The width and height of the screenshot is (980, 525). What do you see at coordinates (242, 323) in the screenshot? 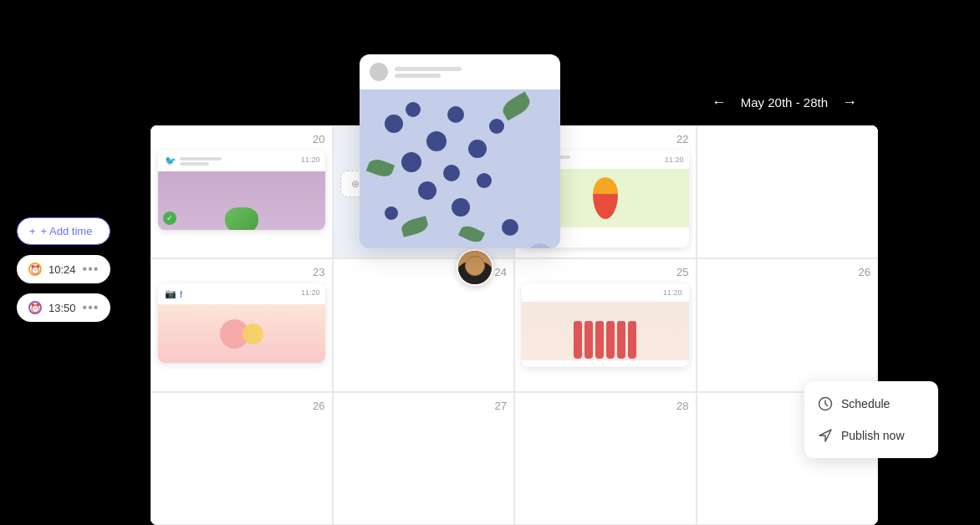
I see `post-card-social: 📷 f 11:20` at bounding box center [242, 323].